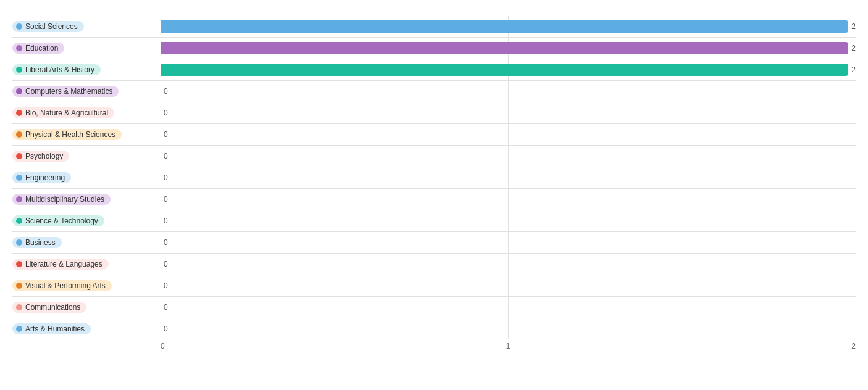 This screenshot has height=390, width=868. Describe the element at coordinates (434, 286) in the screenshot. I see `bar-row-visual-performing-arts: Visual & Performing Arts0` at that location.